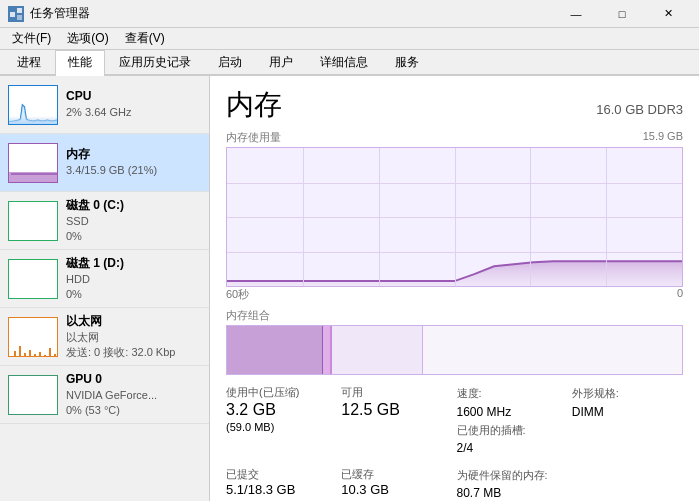 This screenshot has height=501, width=699. What do you see at coordinates (407, 62) in the screenshot?
I see `tab-services: 服务` at bounding box center [407, 62].